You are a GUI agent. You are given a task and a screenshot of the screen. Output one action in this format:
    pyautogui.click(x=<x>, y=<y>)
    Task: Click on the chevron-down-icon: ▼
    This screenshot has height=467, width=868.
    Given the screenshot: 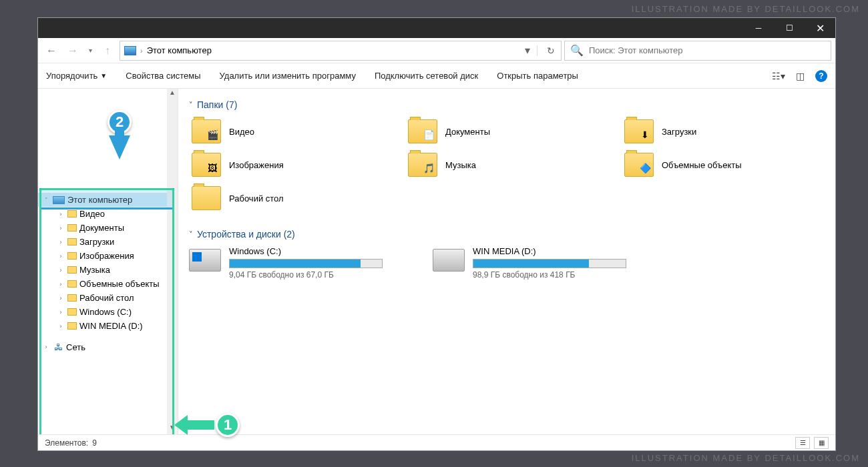 What is the action you would take?
    pyautogui.click(x=103, y=76)
    